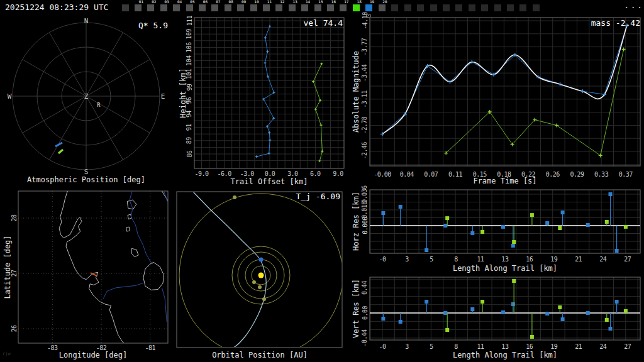 The width and height of the screenshot is (644, 362). What do you see at coordinates (190, 154) in the screenshot?
I see `tick-label: 86` at bounding box center [190, 154].